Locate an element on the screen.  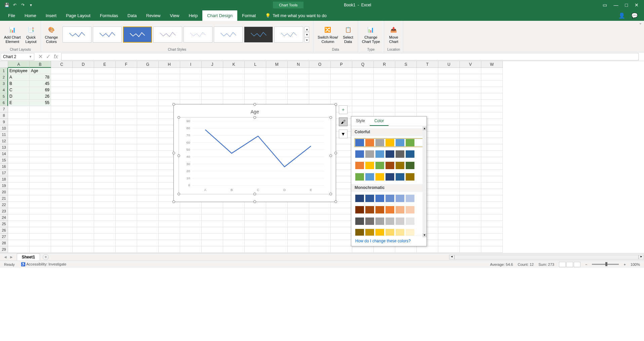
column-header-U: U is located at coordinates (449, 64).